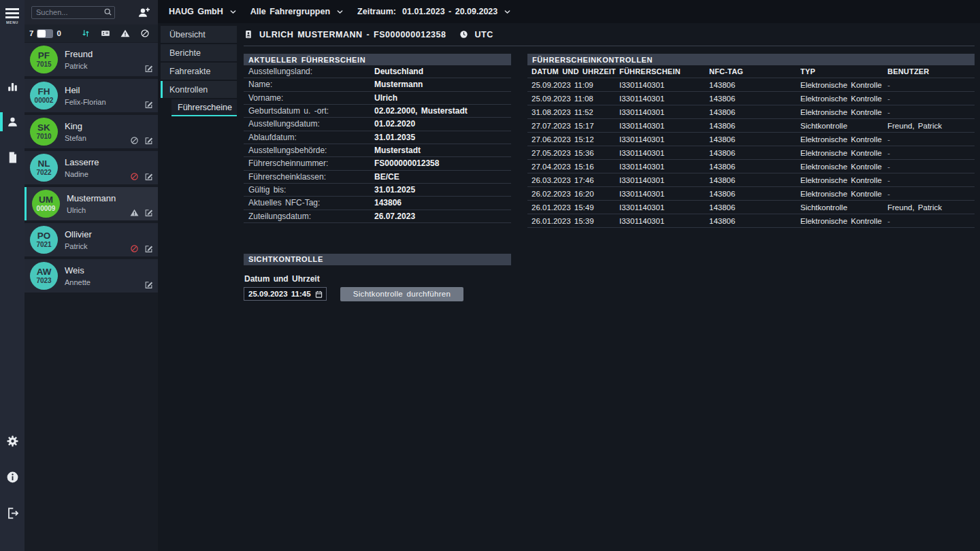 This screenshot has height=551, width=980. I want to click on gear-icon, so click(12, 441).